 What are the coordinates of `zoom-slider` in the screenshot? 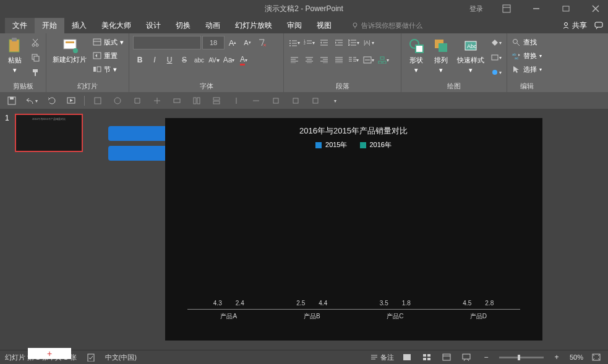 It's located at (521, 357).